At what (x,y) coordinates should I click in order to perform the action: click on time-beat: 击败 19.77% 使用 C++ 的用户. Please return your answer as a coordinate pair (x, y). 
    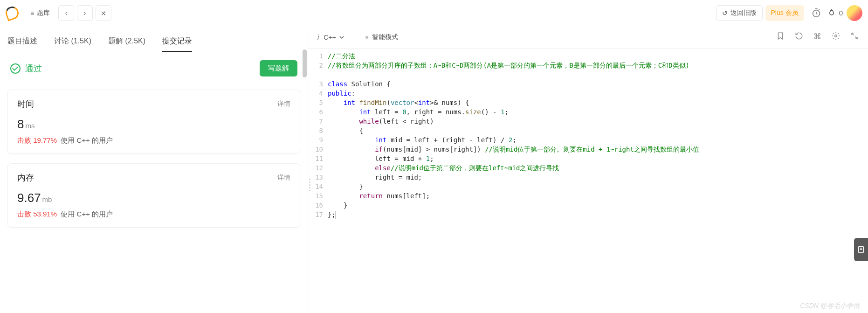
    Looking at the image, I should click on (154, 141).